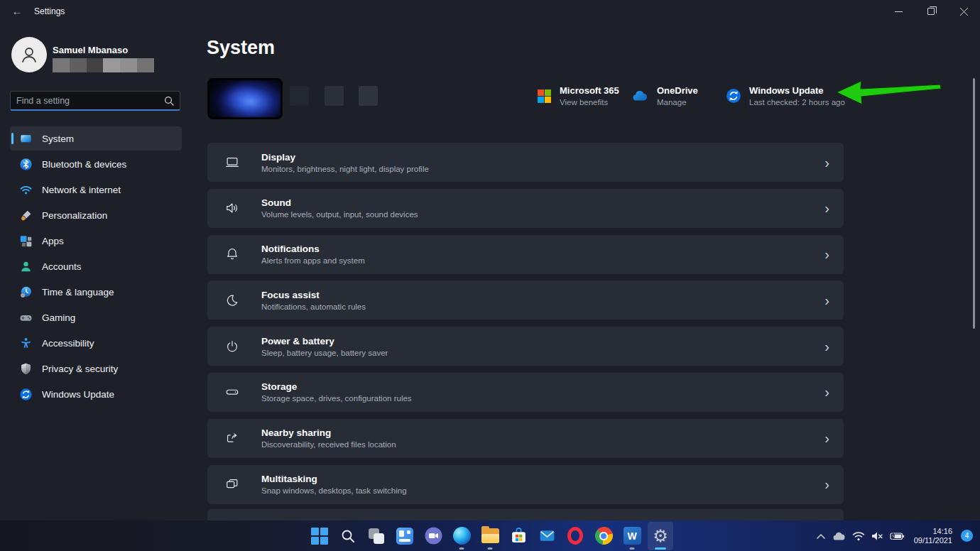  What do you see at coordinates (898, 11) in the screenshot?
I see `minimize-button` at bounding box center [898, 11].